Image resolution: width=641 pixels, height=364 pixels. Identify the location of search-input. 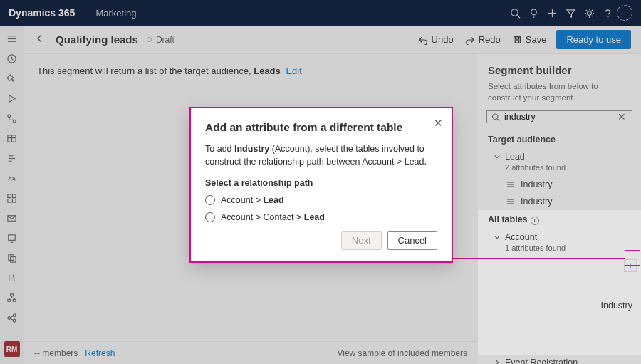
(560, 117).